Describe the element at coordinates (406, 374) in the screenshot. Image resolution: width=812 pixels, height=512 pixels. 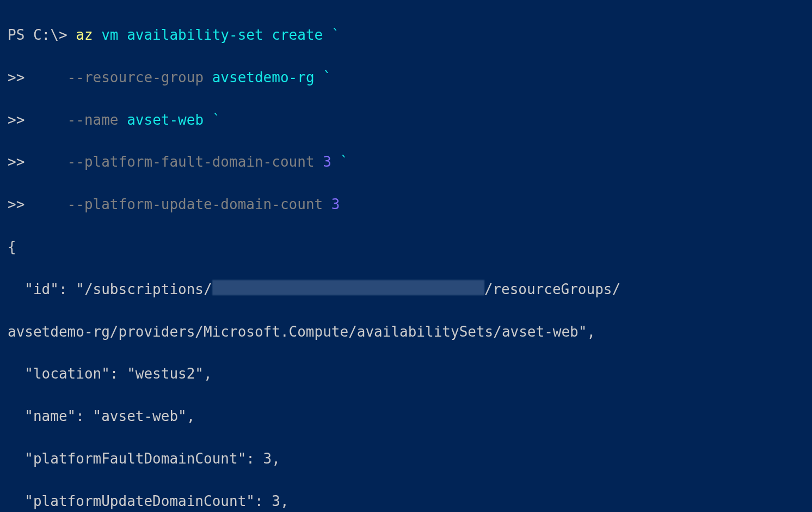
I see `output-location: "location": "westus2",` at that location.